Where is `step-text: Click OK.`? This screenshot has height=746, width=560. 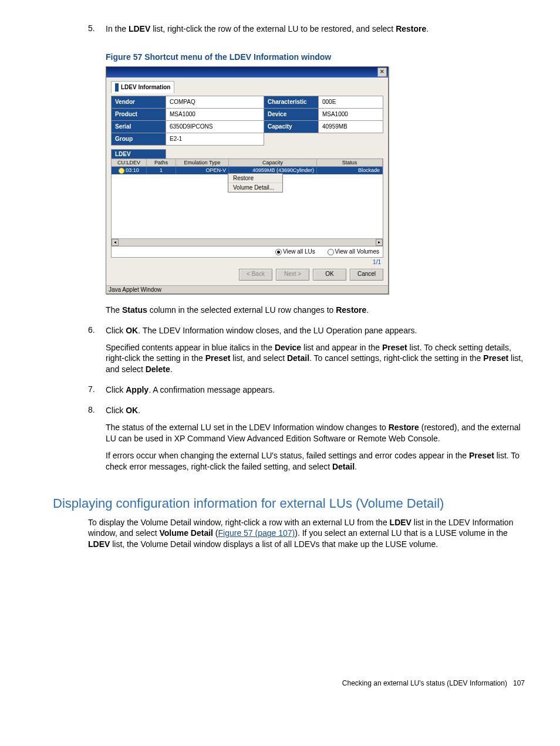 step-text: Click OK. is located at coordinates (315, 411).